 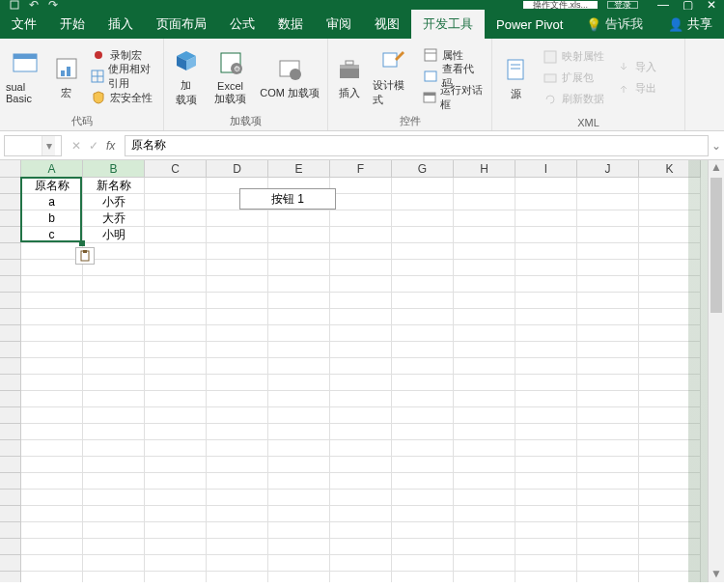 I want to click on export-button: 导出, so click(x=636, y=89).